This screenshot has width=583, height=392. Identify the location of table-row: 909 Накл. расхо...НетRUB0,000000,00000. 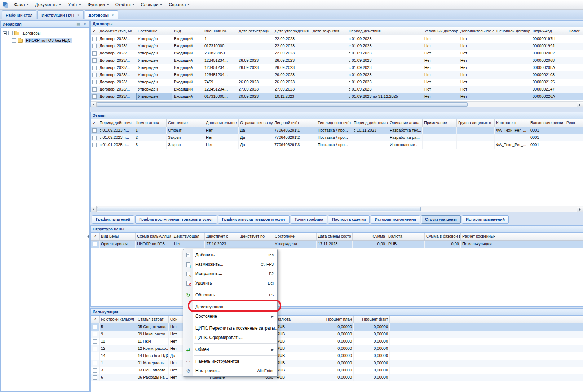
(337, 334).